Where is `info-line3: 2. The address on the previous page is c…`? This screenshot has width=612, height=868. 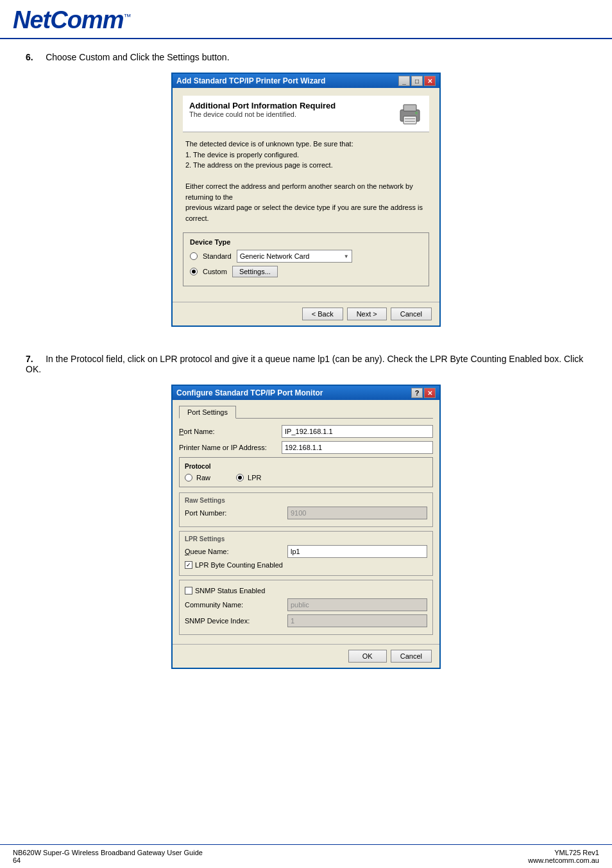 info-line3: 2. The address on the previous page is c… is located at coordinates (306, 166).